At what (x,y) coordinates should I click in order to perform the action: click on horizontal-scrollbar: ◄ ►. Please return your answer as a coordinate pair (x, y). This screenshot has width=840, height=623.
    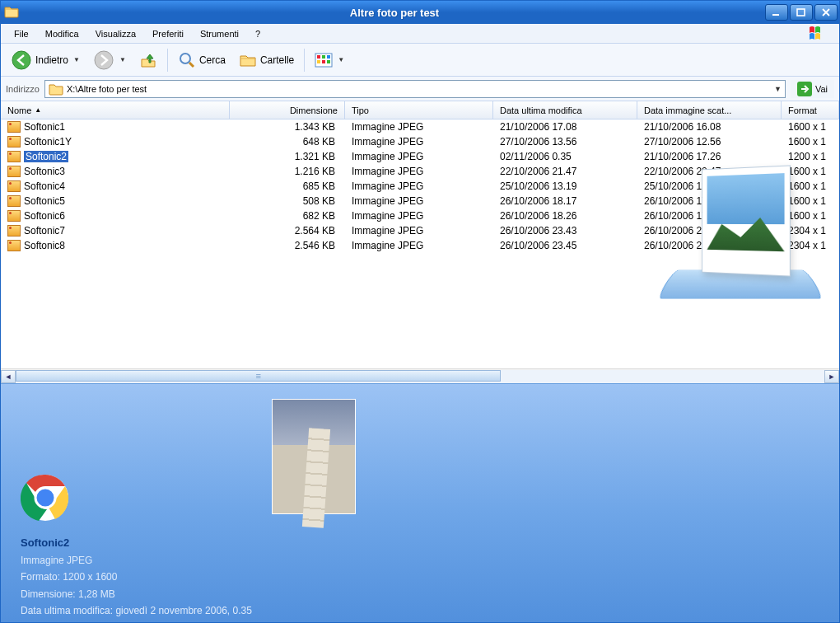
    Looking at the image, I should click on (420, 376).